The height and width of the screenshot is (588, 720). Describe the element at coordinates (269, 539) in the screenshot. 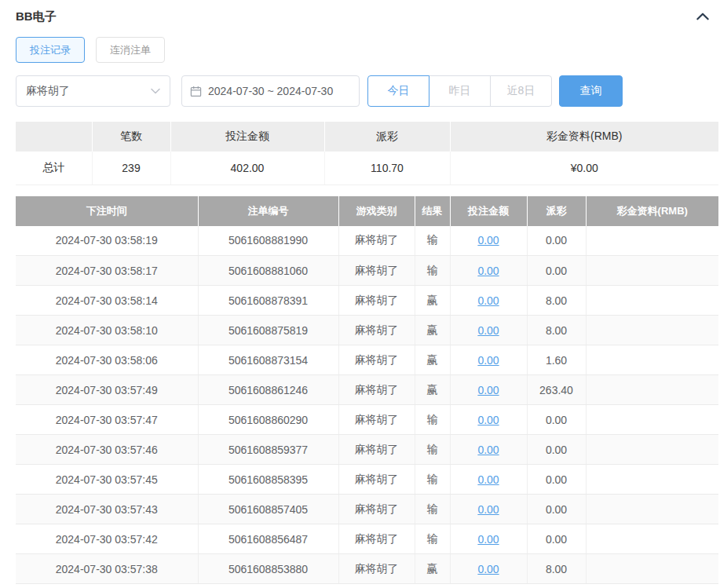

I see `cell-order-id: 5061608856487` at that location.